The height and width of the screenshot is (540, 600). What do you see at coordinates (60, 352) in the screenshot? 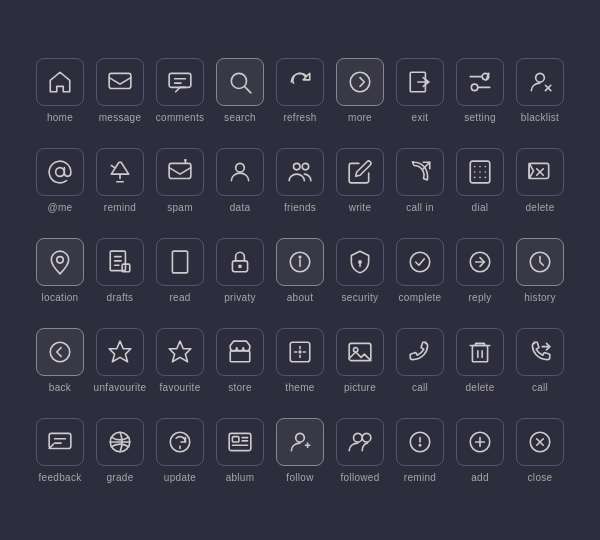
I see `back-icon` at bounding box center [60, 352].